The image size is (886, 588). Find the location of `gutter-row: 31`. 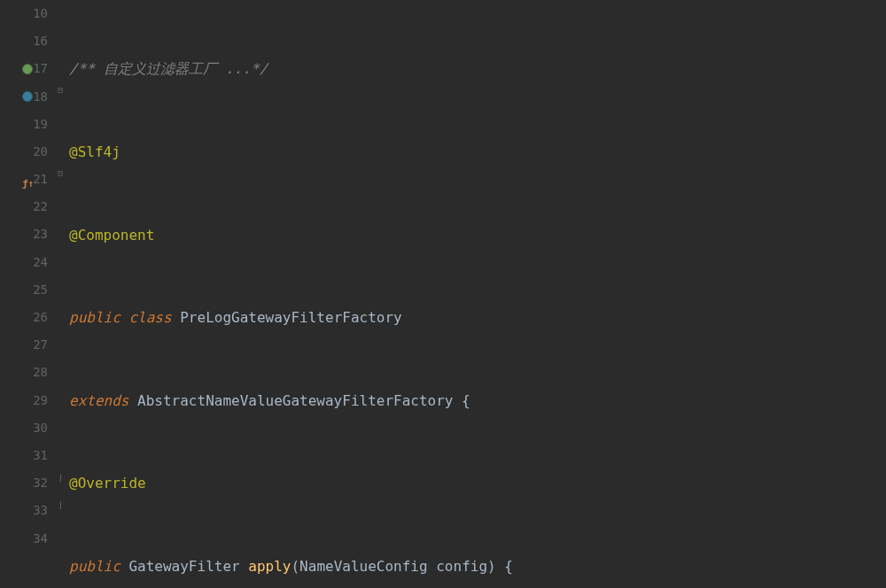

gutter-row: 31 is located at coordinates (24, 455).